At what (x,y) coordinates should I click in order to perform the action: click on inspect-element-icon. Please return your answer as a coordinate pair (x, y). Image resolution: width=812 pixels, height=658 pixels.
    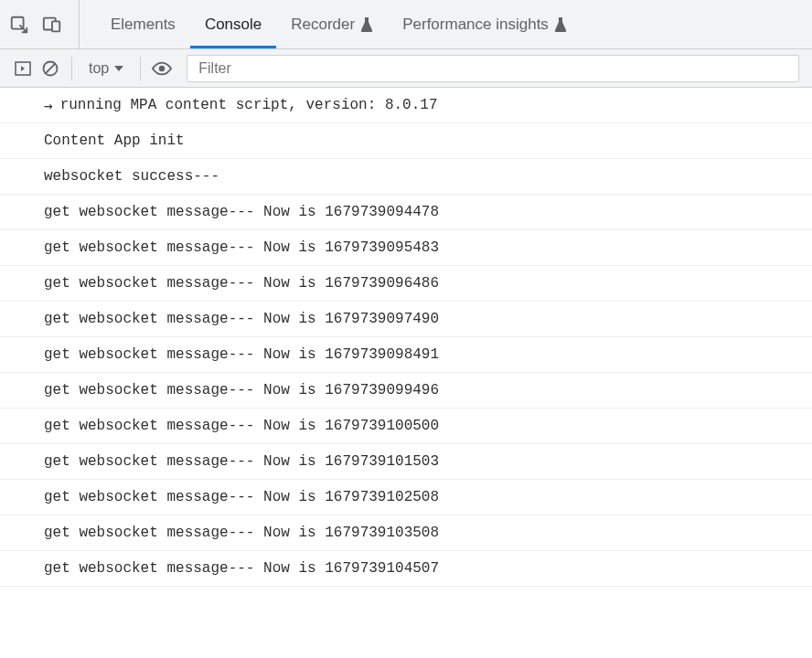
    Looking at the image, I should click on (19, 25).